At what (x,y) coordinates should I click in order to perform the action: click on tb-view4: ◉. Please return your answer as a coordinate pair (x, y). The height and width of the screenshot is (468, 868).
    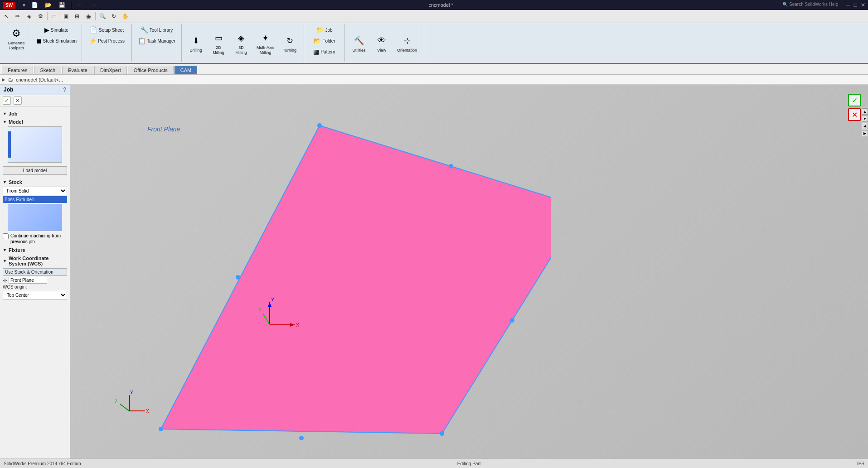
    Looking at the image, I should click on (88, 16).